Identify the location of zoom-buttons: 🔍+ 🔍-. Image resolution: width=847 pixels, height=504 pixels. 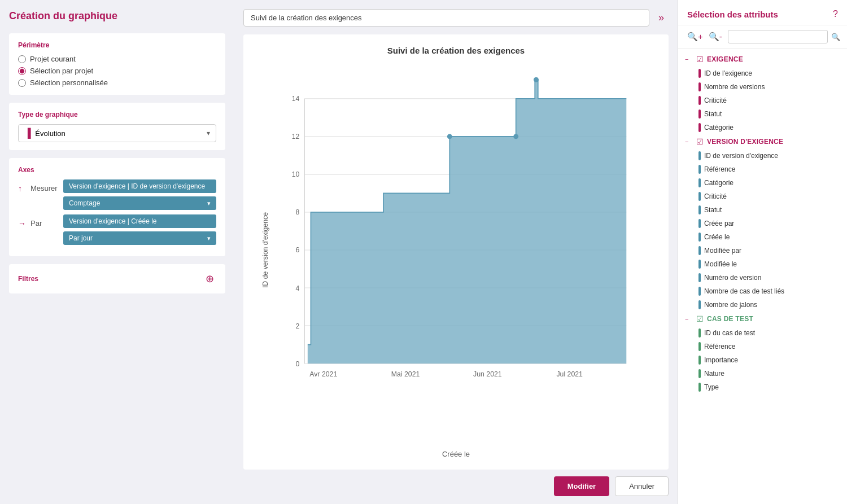
(705, 37).